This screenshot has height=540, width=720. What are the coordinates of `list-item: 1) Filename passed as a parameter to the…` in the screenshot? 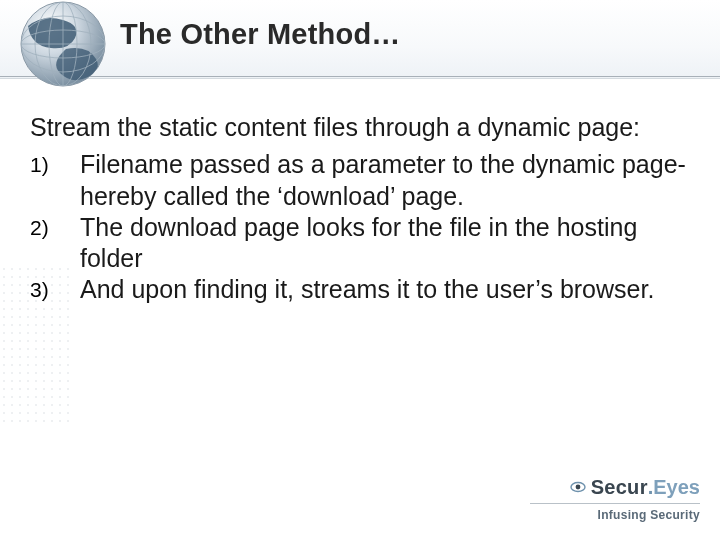 It's located at (360, 180).